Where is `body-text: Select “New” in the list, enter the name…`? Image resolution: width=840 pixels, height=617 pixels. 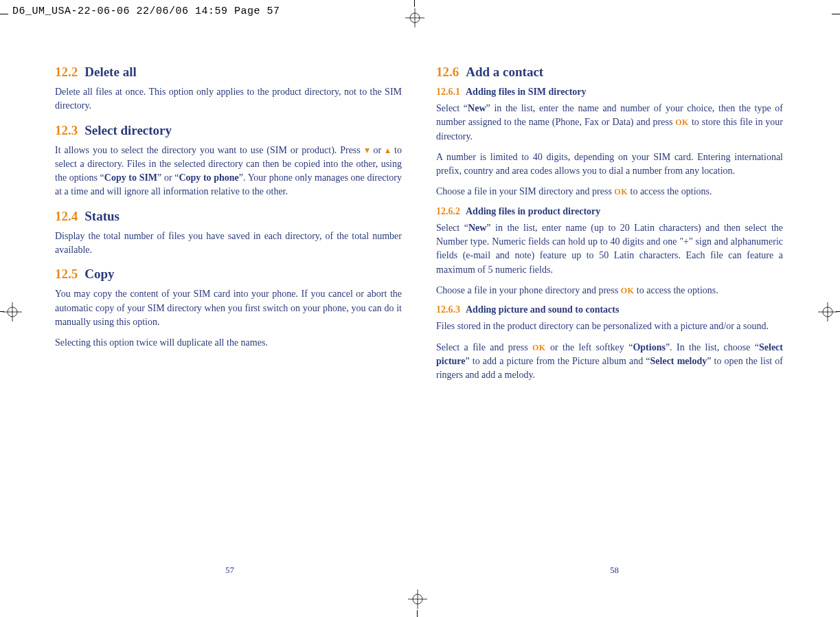 body-text: Select “New” in the list, enter the name… is located at coordinates (610, 122).